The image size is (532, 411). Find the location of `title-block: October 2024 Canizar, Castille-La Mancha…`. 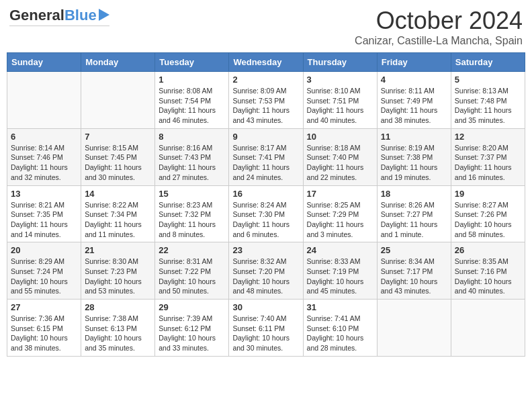

title-block: October 2024 Canizar, Castille-La Mancha… is located at coordinates (439, 27).